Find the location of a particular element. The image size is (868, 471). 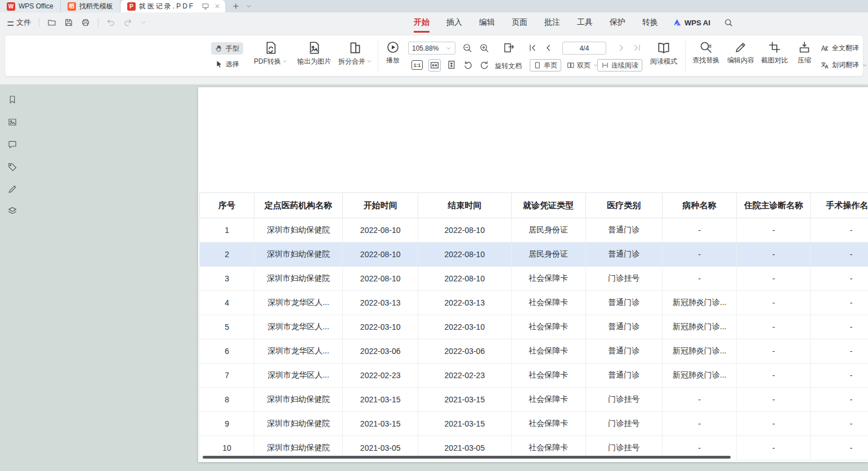

export-image-icon is located at coordinates (314, 48).